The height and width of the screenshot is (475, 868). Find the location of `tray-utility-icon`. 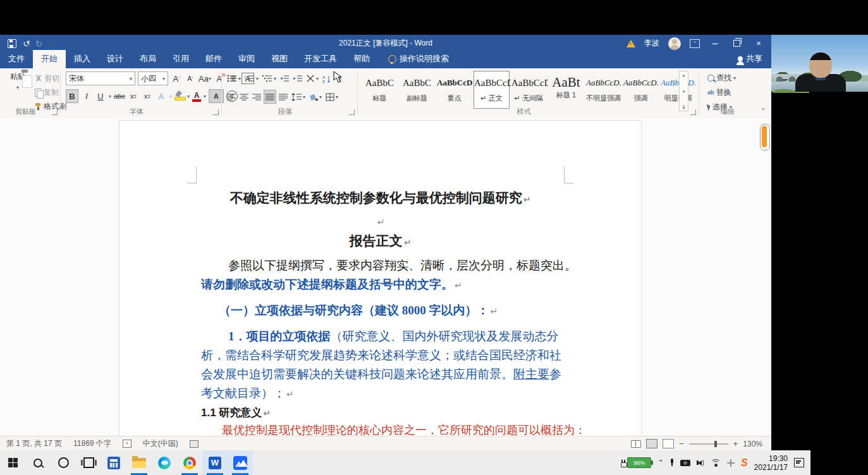

tray-utility-icon is located at coordinates (731, 463).